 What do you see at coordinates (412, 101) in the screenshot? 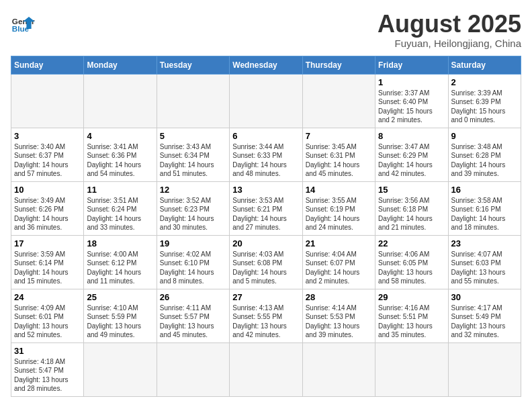
I see `calendar-cell: 1Sunrise: 3:37 AM Sunset: 6:40 PM Daylig…` at bounding box center [412, 101].